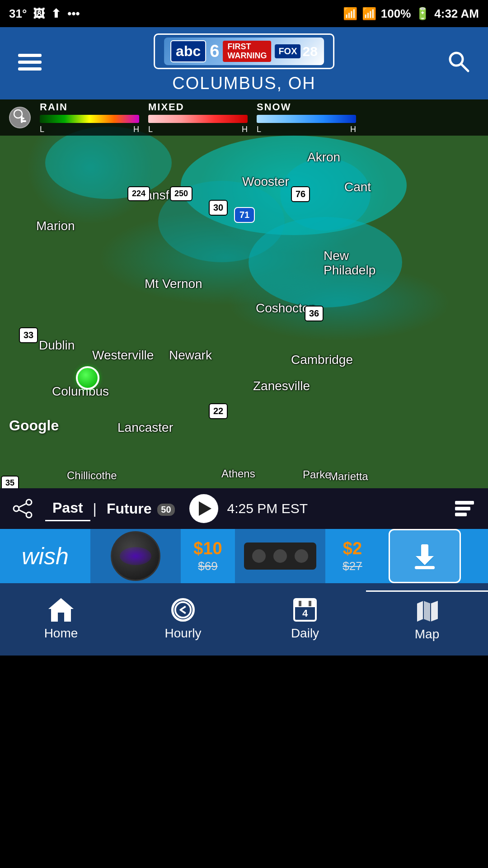  I want to click on channel-number: 6, so click(214, 52).